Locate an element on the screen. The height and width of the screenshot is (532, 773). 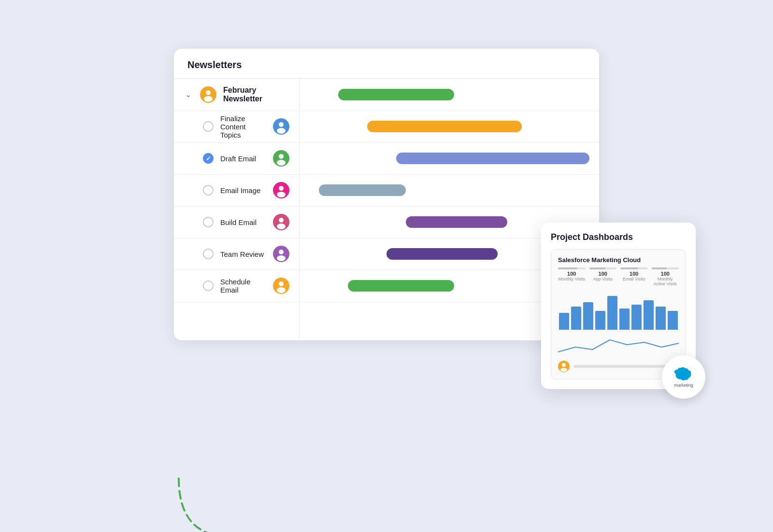
chart-cell-feb is located at coordinates (449, 95).